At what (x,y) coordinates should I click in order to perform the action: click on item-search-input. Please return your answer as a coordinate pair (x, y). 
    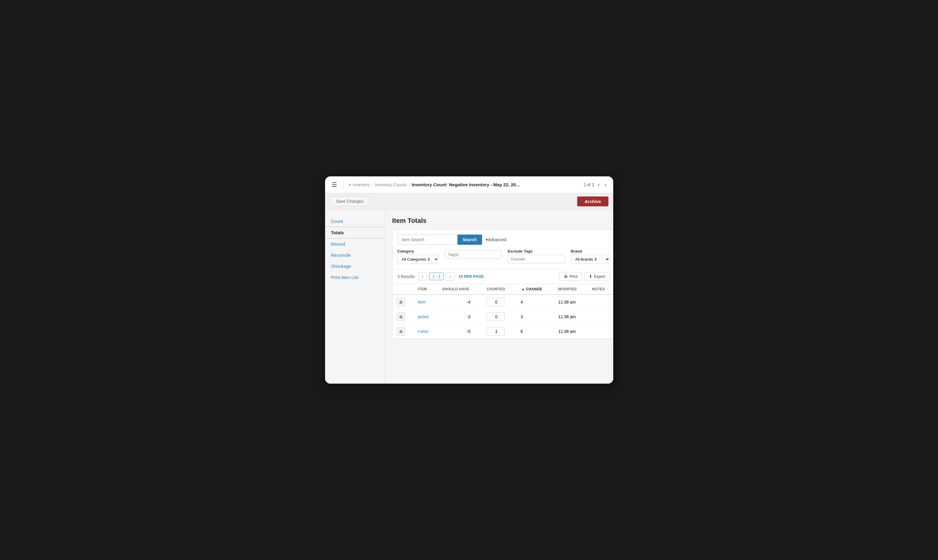
    Looking at the image, I should click on (427, 240).